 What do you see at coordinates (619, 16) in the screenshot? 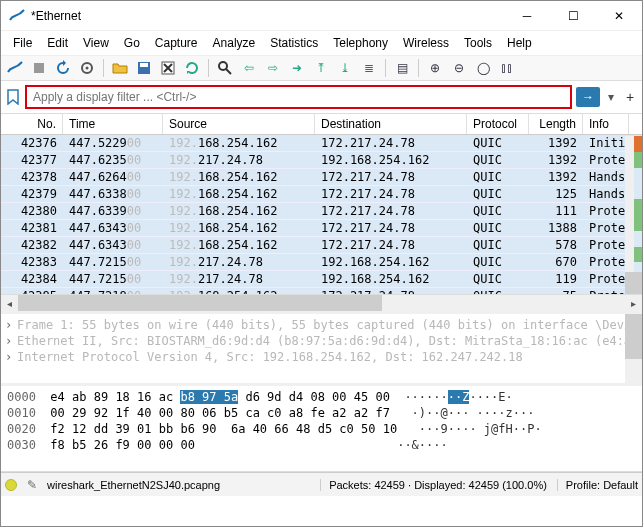
I see `close-button: ✕` at bounding box center [619, 16].